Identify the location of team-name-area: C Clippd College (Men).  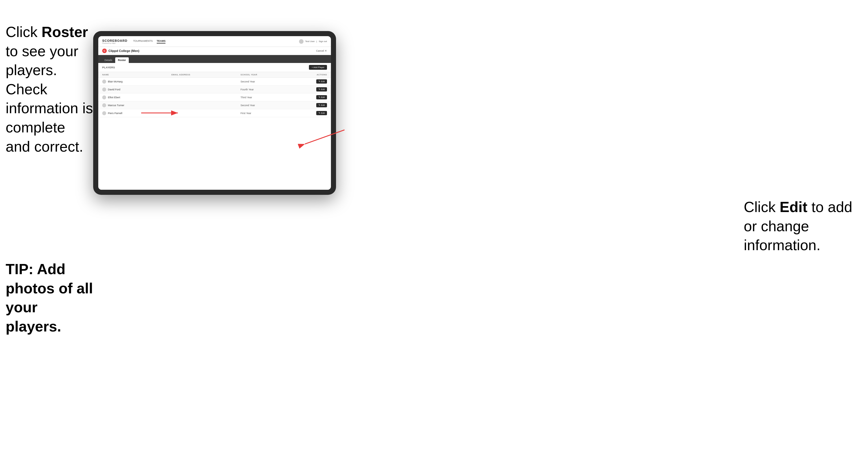
(121, 51).